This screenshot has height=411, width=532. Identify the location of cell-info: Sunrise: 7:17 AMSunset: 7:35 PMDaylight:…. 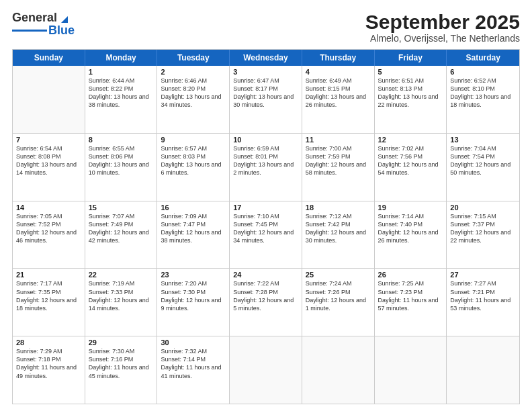
(48, 295).